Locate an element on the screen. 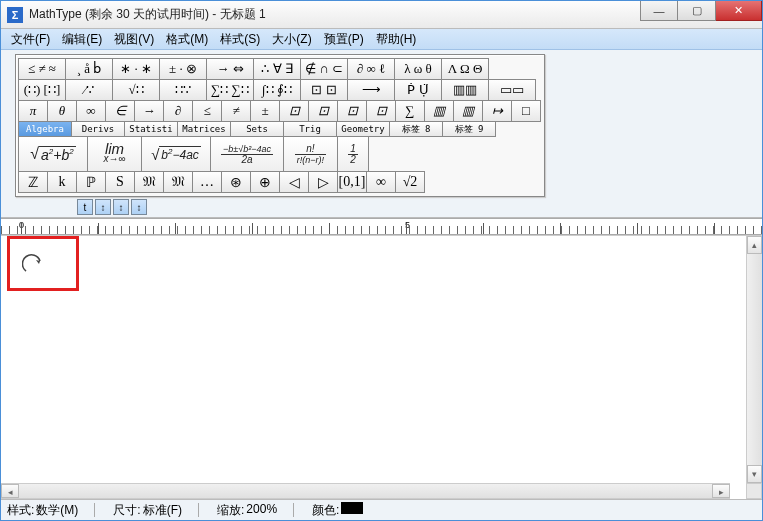  small-template-btn-10: ▷ is located at coordinates (323, 182).